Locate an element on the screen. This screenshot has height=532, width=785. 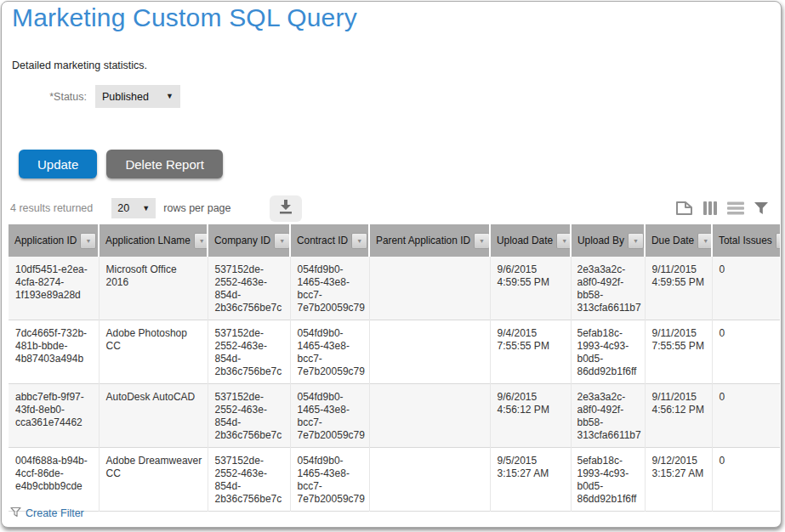
table-row: 004f688a-b94b-4ccf-86de-e4b9cbbb9cdeAdob… is located at coordinates (395, 479).